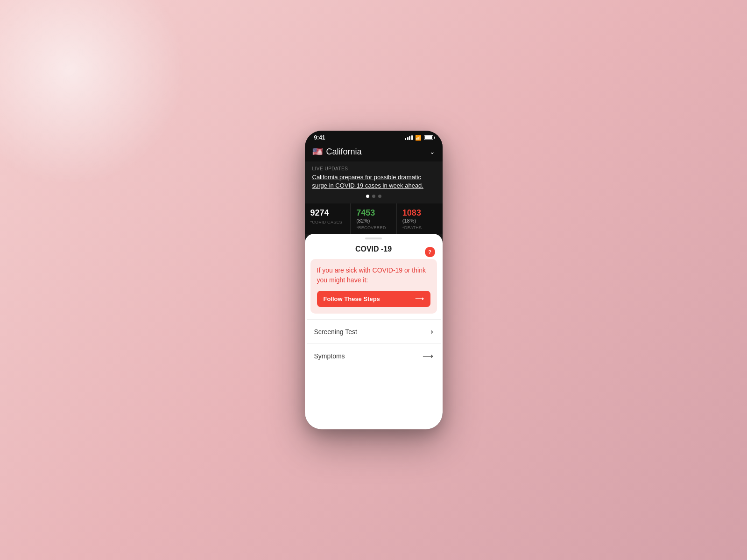 This screenshot has width=747, height=560. Describe the element at coordinates (429, 138) in the screenshot. I see `battery-icon` at that location.